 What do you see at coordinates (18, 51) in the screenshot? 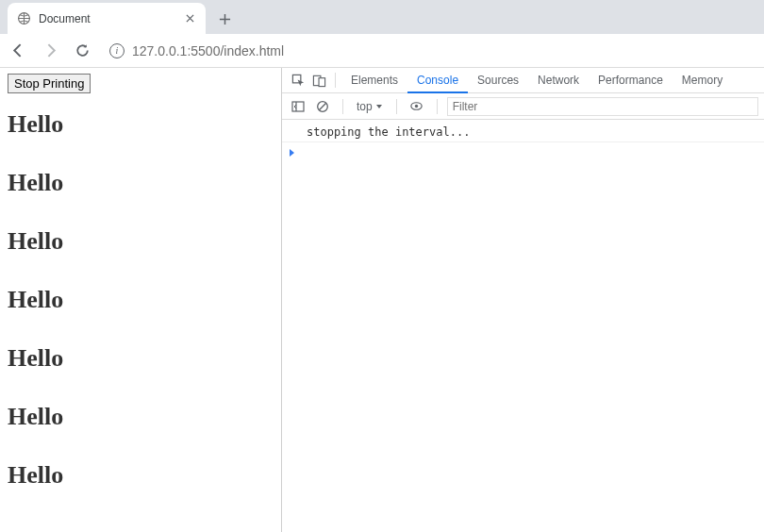
I see `back-button` at bounding box center [18, 51].